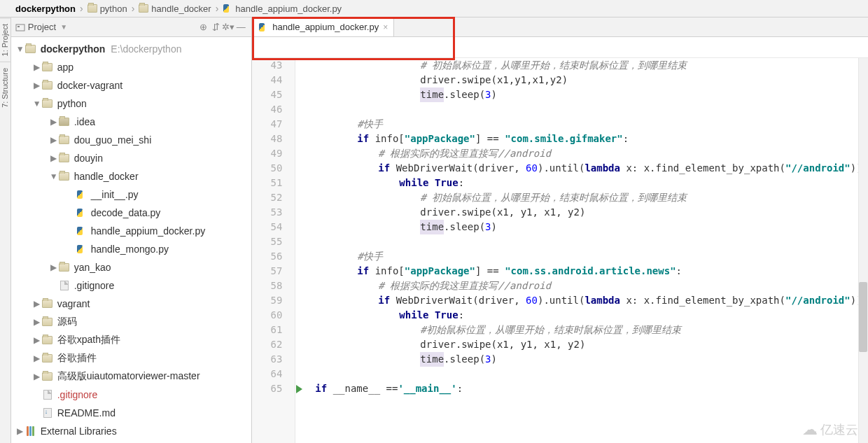  I want to click on tree-item: ▶源码, so click(132, 322).